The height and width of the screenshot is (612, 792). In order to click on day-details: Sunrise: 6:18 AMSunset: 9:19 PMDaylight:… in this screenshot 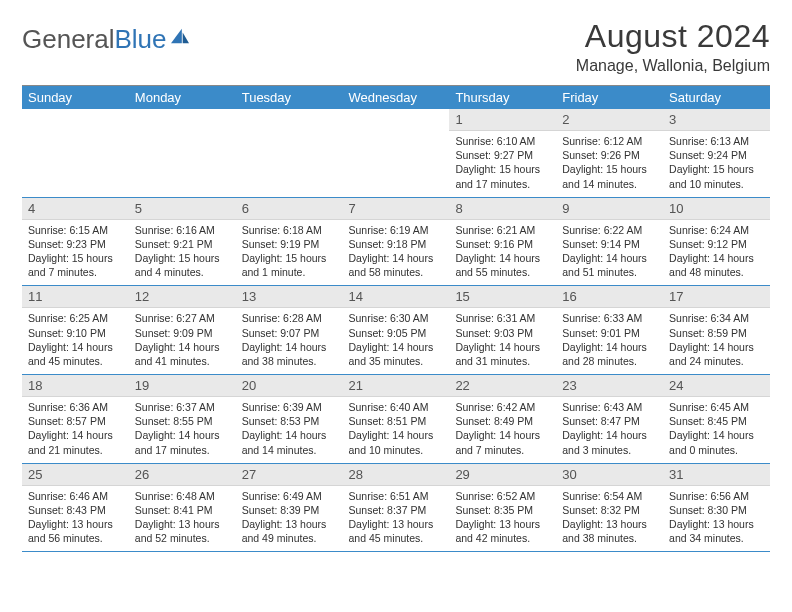, I will do `click(290, 253)`.